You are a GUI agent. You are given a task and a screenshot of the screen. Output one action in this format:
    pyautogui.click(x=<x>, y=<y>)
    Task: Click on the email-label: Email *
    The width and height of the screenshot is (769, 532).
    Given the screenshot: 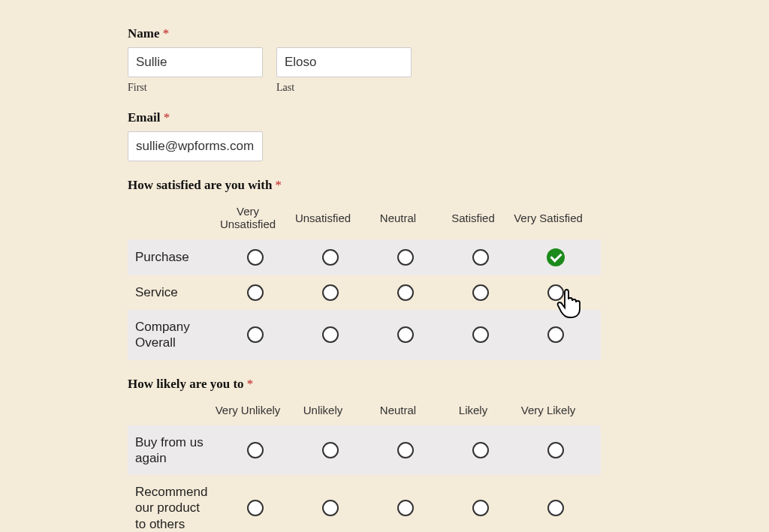 What is the action you would take?
    pyautogui.click(x=383, y=118)
    